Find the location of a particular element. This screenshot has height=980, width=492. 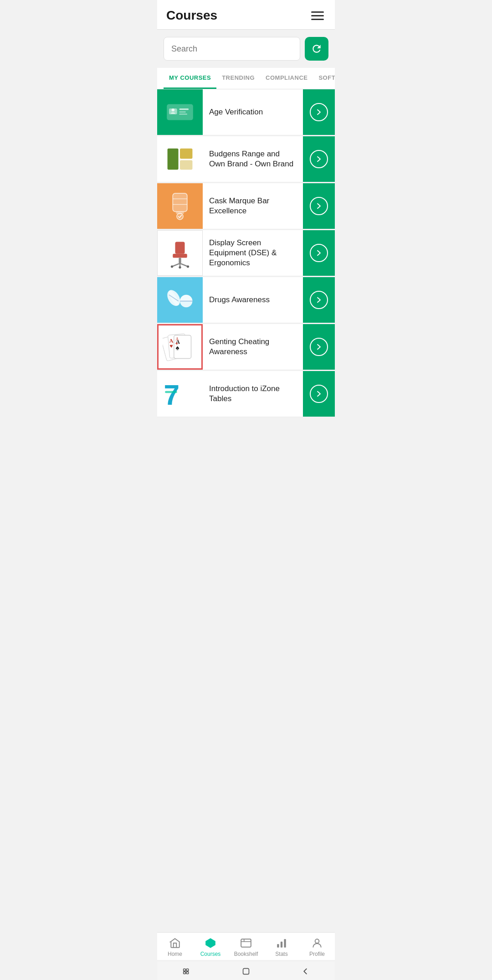

system-back-button is located at coordinates (305, 971).